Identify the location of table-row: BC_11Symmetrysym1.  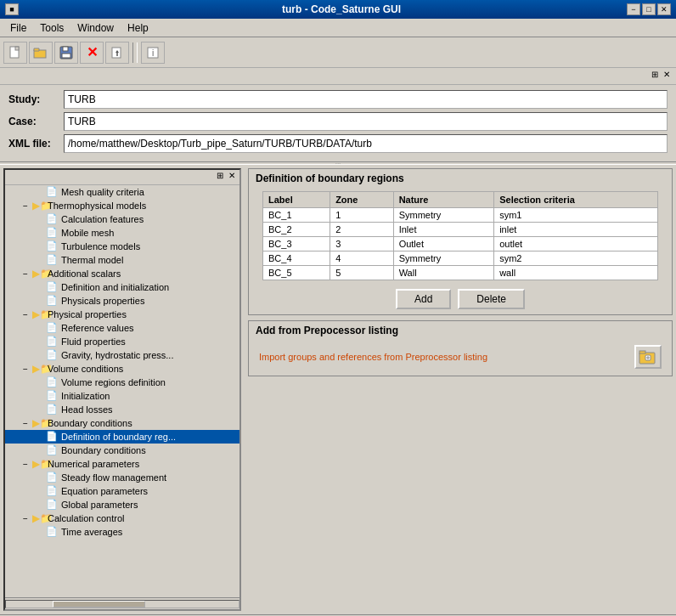
(460, 216).